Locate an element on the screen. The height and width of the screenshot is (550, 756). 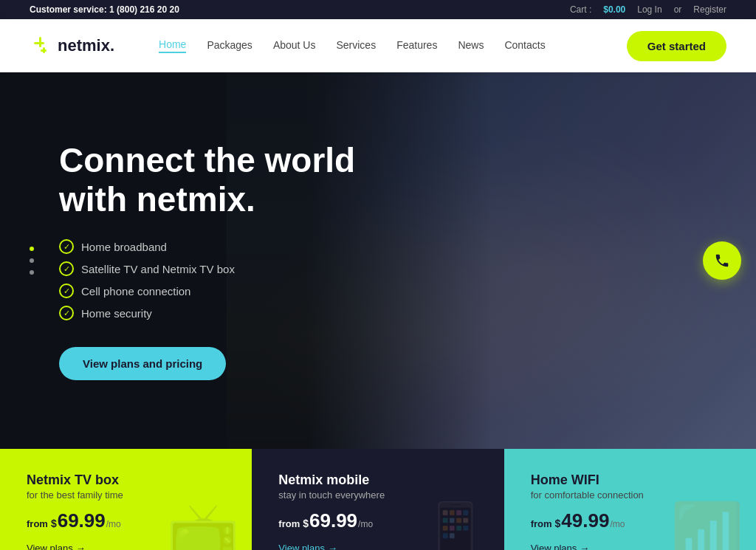
phone-button is located at coordinates (722, 261).